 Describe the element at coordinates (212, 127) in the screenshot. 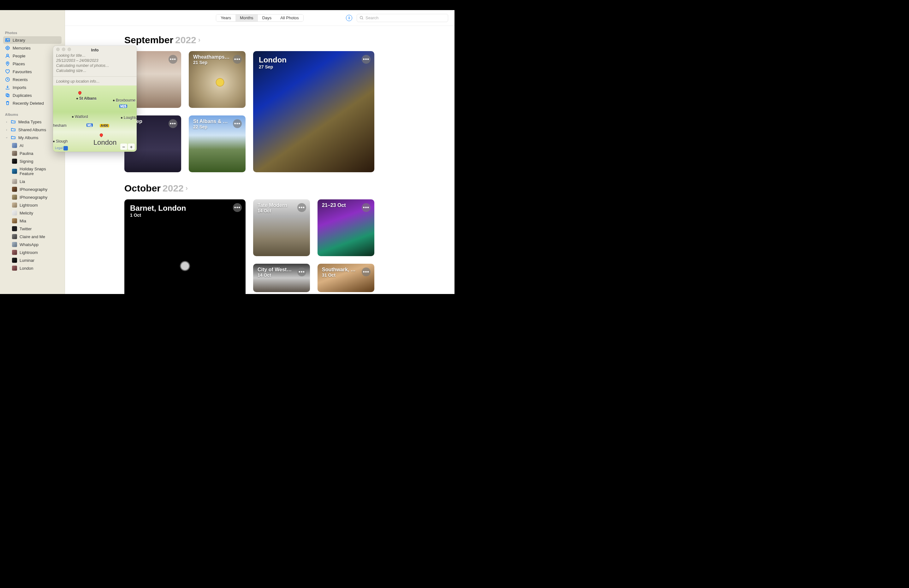

I see `card-date: 22 Sep` at that location.